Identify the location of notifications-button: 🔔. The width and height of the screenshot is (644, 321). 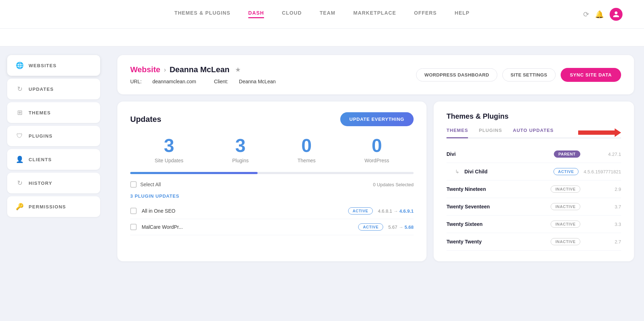
(600, 14).